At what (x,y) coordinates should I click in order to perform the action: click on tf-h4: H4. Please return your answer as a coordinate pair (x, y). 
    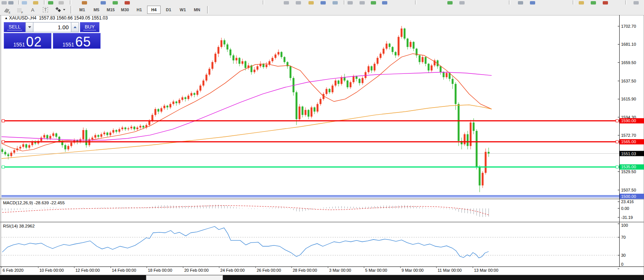
    Looking at the image, I should click on (154, 10).